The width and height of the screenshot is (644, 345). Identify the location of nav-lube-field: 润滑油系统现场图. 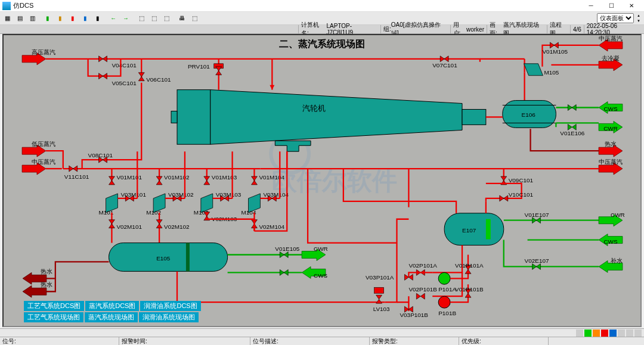
(169, 317).